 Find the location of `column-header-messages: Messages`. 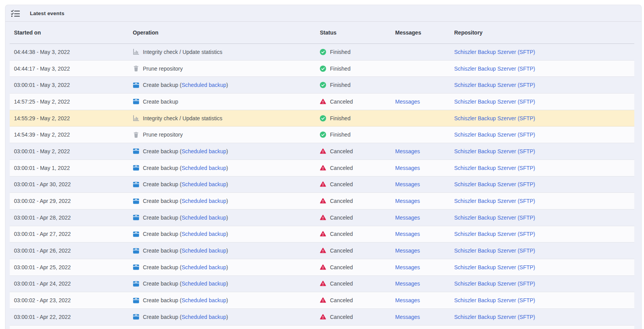

column-header-messages: Messages is located at coordinates (425, 33).